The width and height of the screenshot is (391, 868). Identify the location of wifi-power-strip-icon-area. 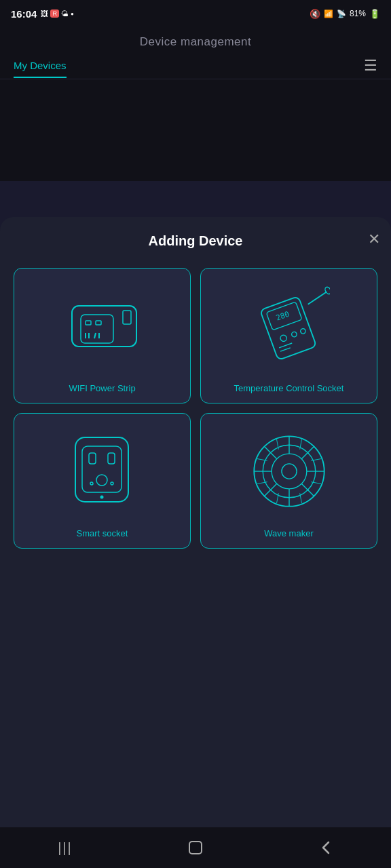
(102, 326).